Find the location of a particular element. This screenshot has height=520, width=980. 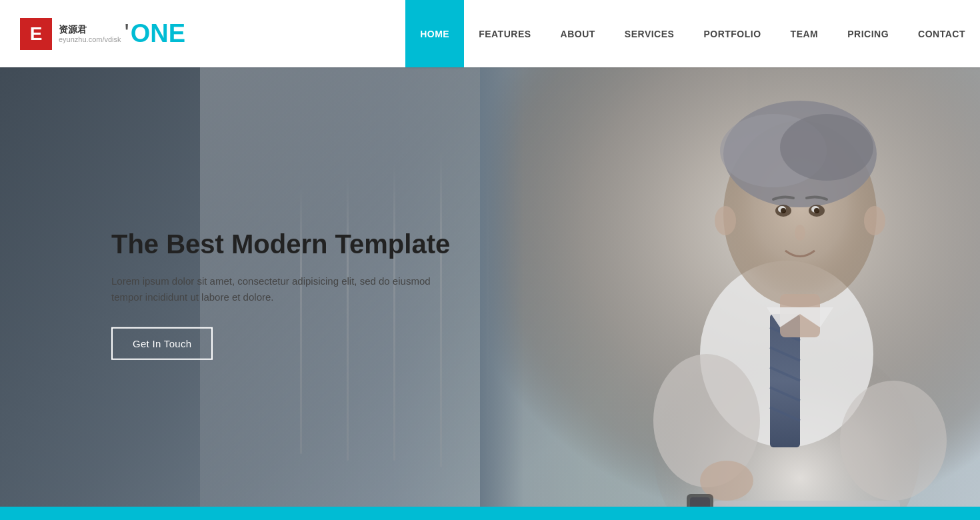

logo-area: E 资源君 eyunzhu.com/vdisk ' ONE is located at coordinates (103, 33).